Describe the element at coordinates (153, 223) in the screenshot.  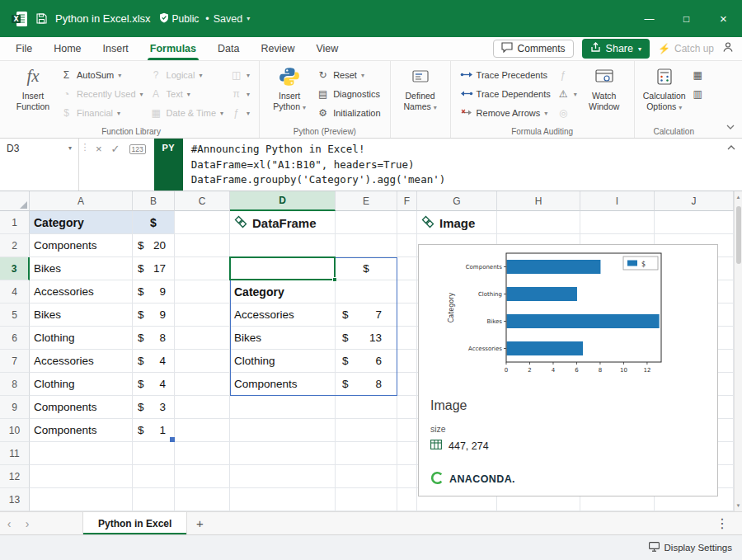
I see `cell-B1: $` at that location.